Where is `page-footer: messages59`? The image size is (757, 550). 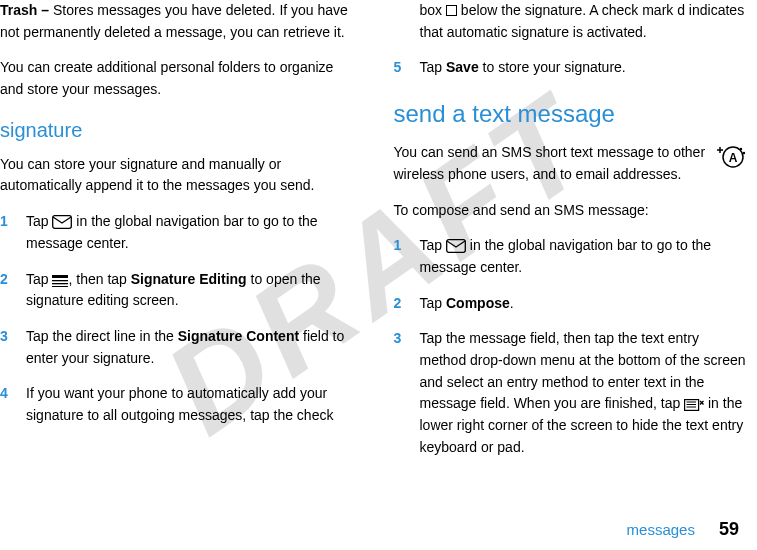 page-footer: messages59 is located at coordinates (683, 530).